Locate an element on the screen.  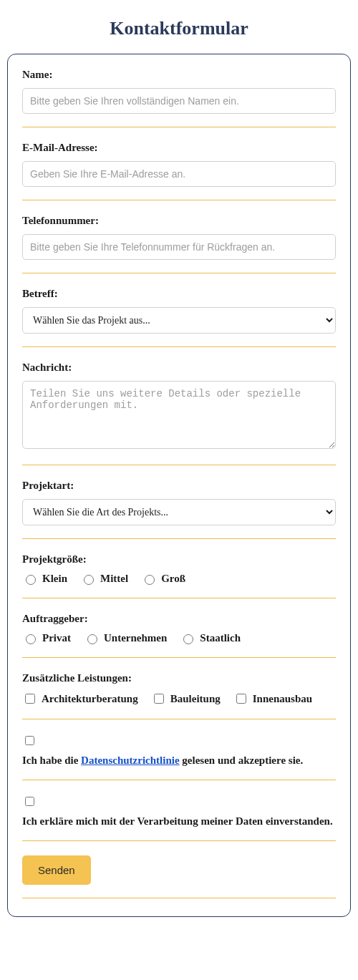
field-services: Zusätzliche Leistungen: Architekturberat… is located at coordinates (179, 696).